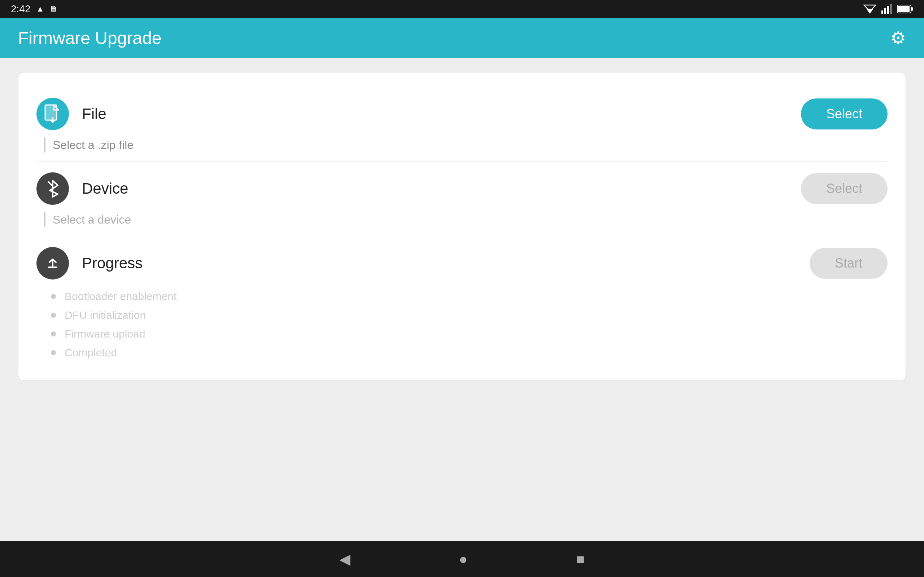  Describe the element at coordinates (53, 9) in the screenshot. I see `file-icon: 🗎` at that location.